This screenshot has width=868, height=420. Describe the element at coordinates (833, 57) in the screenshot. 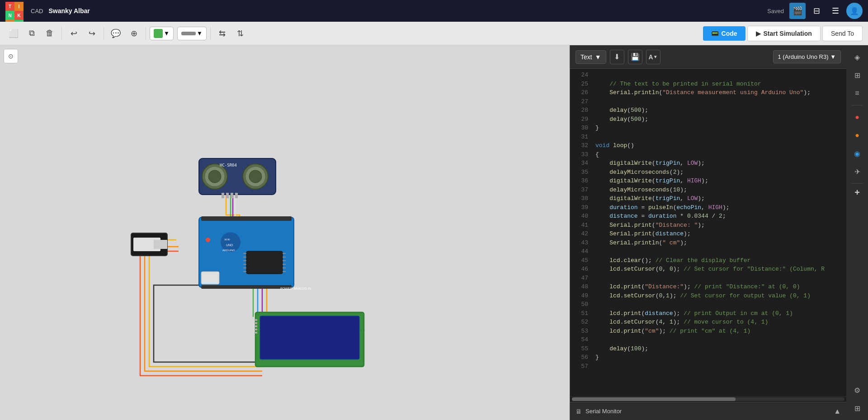

I see `board-arrow: ▼` at that location.